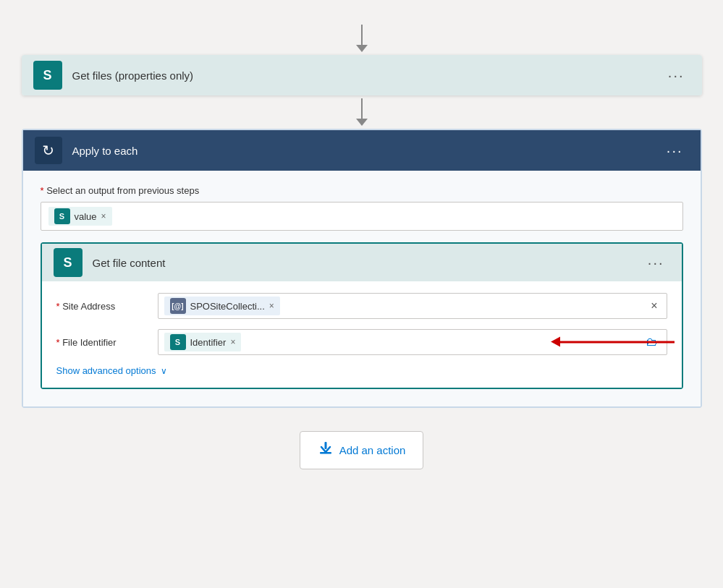  I want to click on annotation-arrow, so click(613, 343).